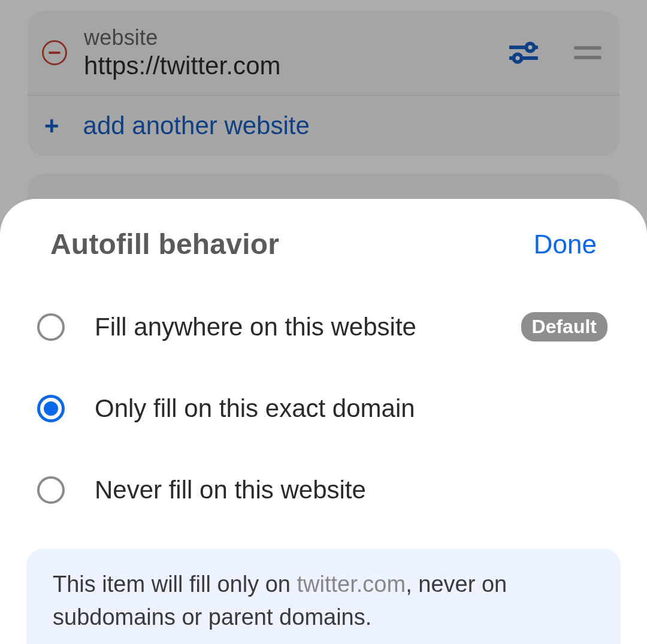  I want to click on option-label: Never fill on this website, so click(351, 490).